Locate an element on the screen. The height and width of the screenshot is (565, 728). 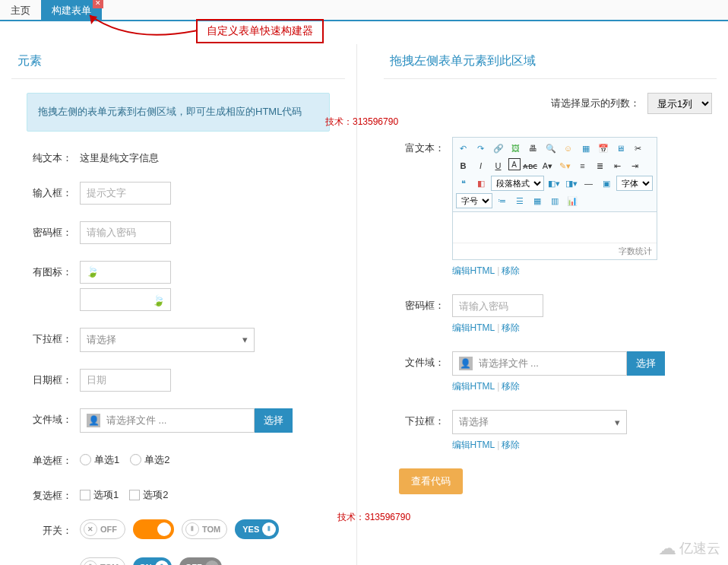
link-icon: 🔗 is located at coordinates (499, 148).